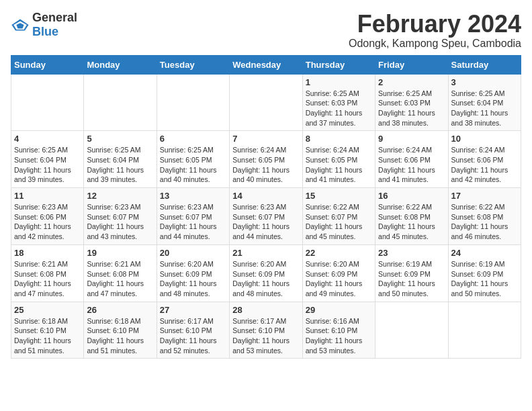  What do you see at coordinates (339, 196) in the screenshot?
I see `day-number: 15` at bounding box center [339, 196].